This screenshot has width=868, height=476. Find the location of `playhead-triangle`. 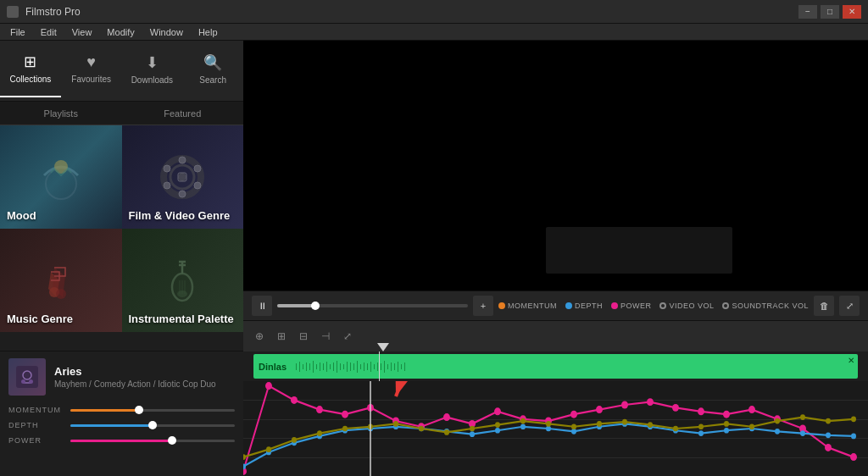

playhead-triangle is located at coordinates (383, 347).